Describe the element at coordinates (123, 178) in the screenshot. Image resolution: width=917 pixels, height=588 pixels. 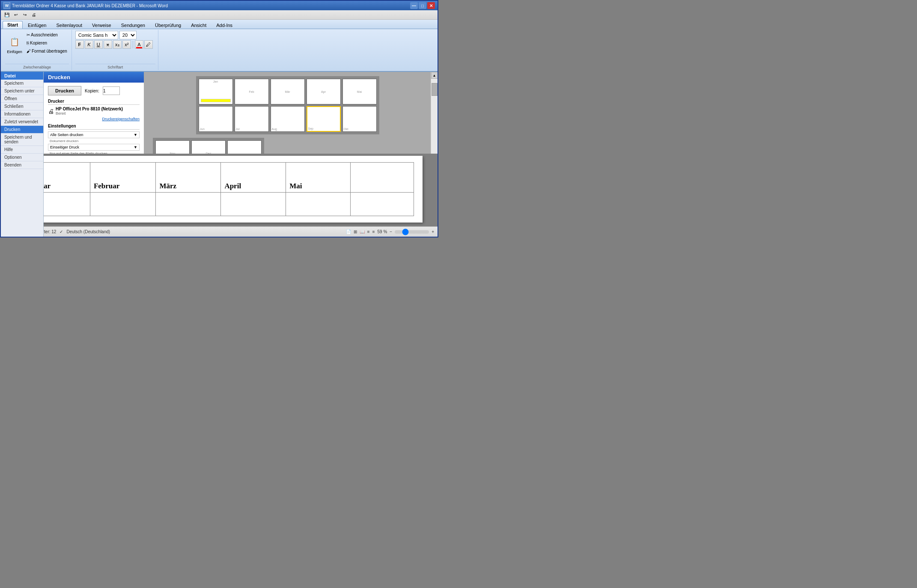
I see `table-cell-februar: Februar` at that location.